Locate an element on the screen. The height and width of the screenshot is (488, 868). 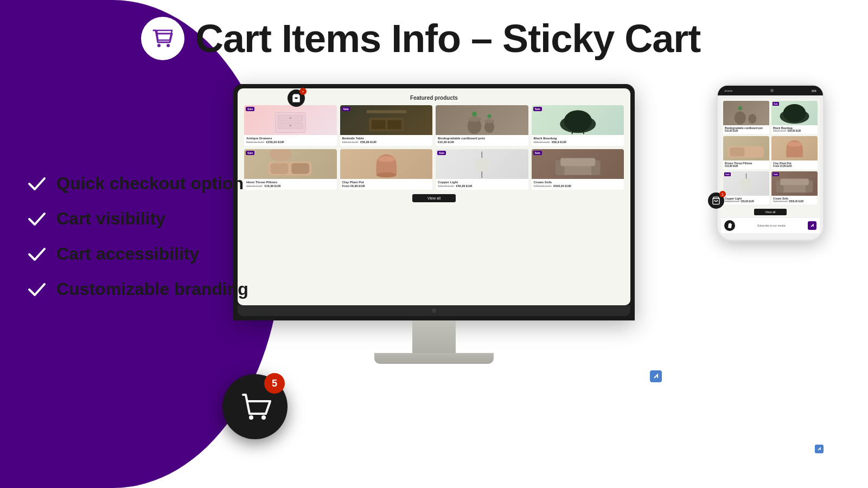
product-name-5: Hmm Throw Pillows is located at coordinates (291, 182).